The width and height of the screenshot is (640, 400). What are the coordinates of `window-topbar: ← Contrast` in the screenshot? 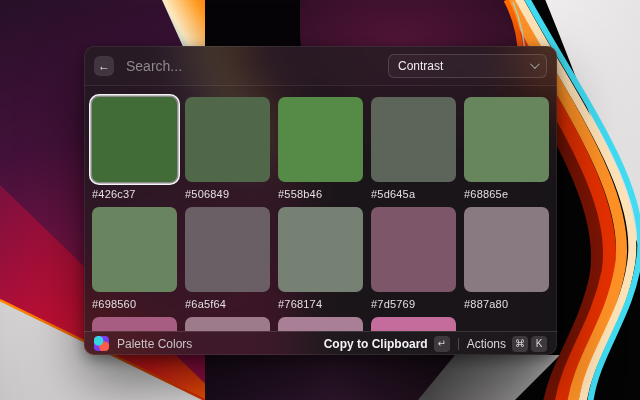 It's located at (320, 66).